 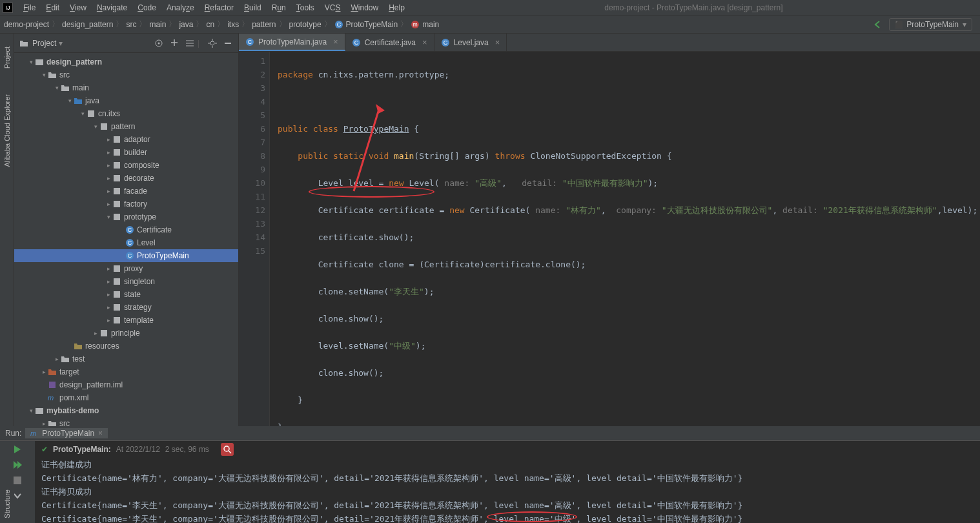 What do you see at coordinates (127, 127) in the screenshot?
I see `tree-pattern: ▾pattern` at bounding box center [127, 127].